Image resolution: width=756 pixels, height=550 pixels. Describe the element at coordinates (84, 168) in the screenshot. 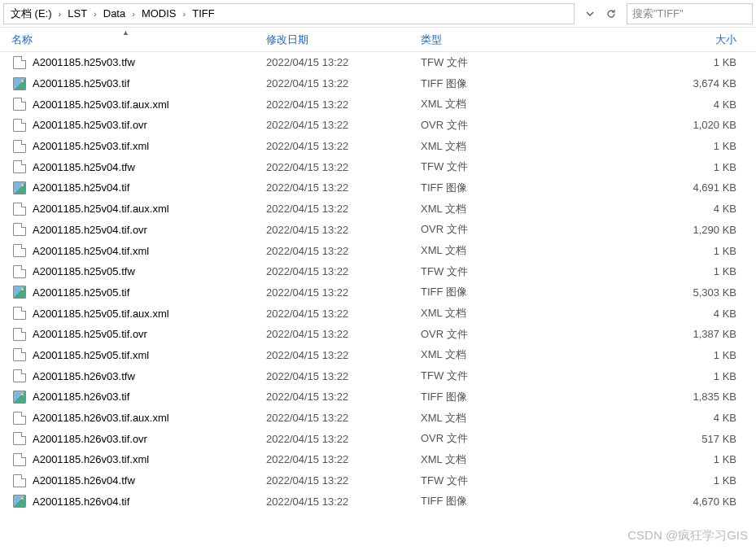

I see `file-name: A2001185.h25v04.tfw` at that location.